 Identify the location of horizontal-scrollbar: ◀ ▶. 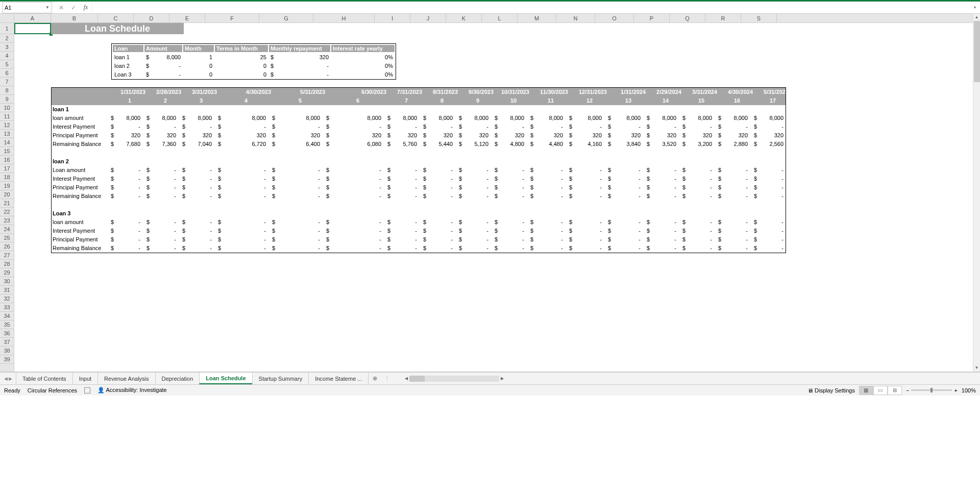
(454, 379).